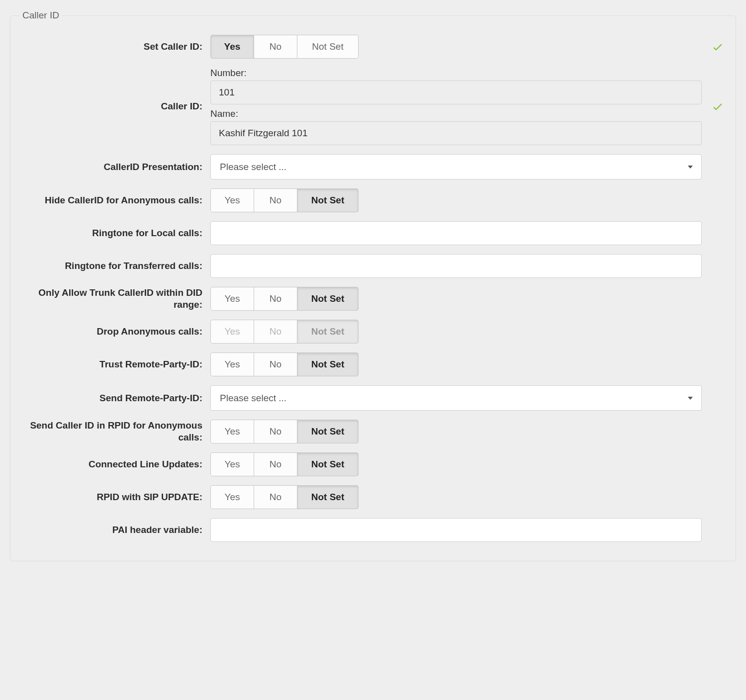 Image resolution: width=746 pixels, height=700 pixels. Describe the element at coordinates (284, 332) in the screenshot. I see `toggle-drop-anon: Yes No Not Set` at that location.